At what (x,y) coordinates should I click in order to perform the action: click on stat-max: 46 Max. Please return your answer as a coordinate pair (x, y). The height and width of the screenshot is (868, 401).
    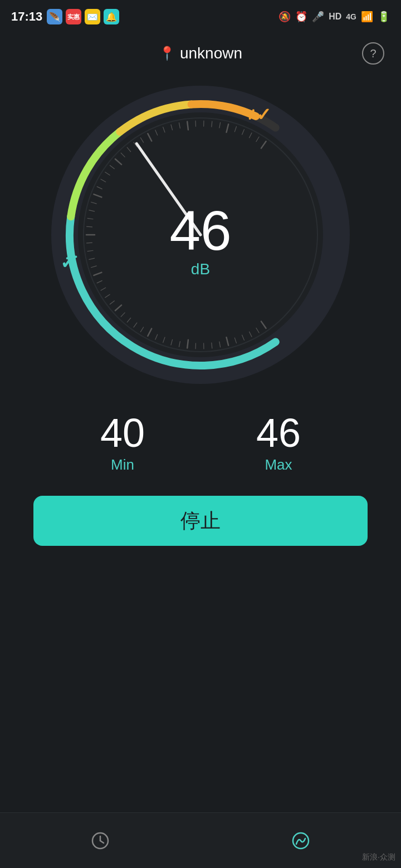
    Looking at the image, I should click on (278, 443).